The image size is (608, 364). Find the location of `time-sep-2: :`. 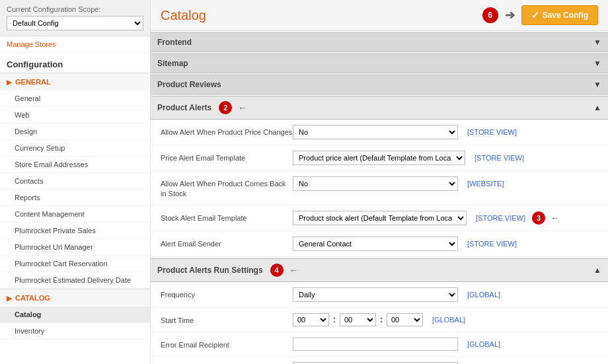

time-sep-2: : is located at coordinates (381, 320).